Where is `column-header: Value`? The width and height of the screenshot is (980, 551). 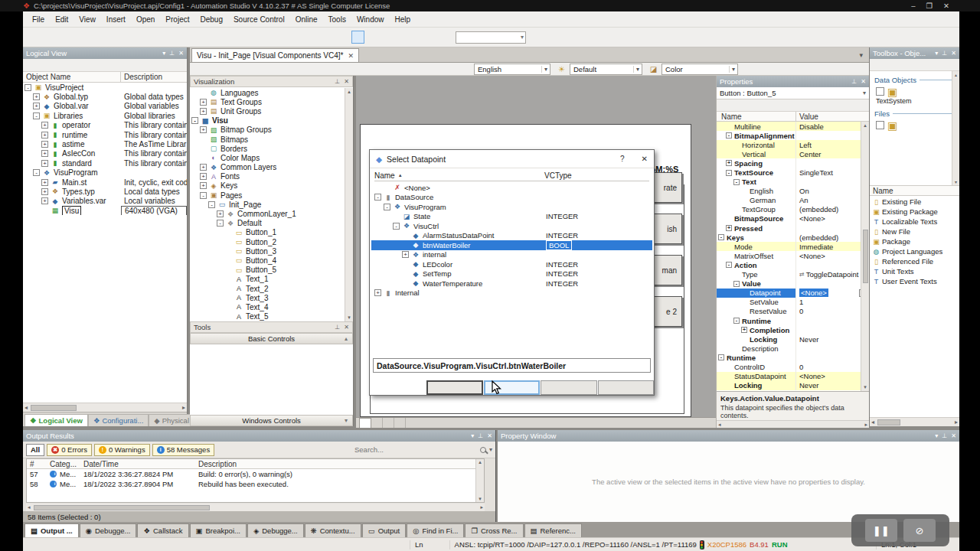 column-header: Value is located at coordinates (807, 116).